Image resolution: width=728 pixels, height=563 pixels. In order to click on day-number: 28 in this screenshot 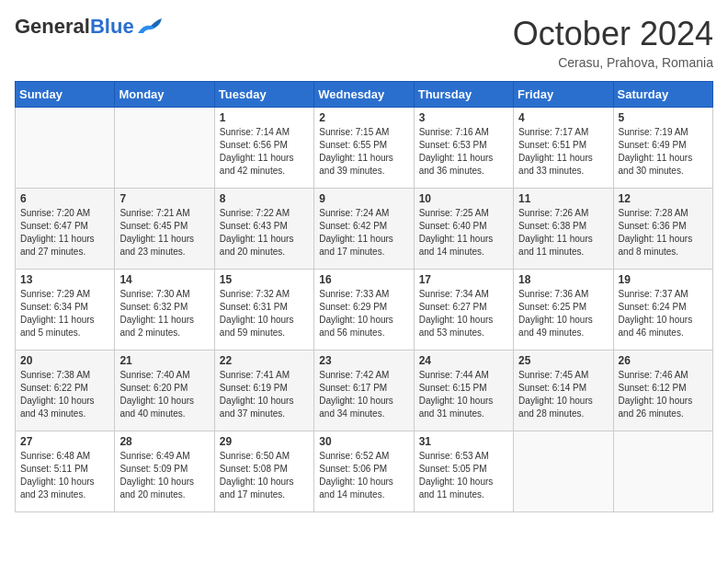, I will do `click(164, 442)`.